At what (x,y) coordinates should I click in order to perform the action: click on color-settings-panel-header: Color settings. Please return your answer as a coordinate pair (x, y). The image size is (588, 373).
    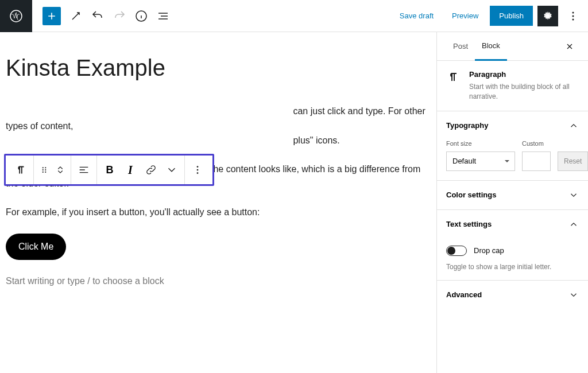
    Looking at the image, I should click on (512, 195).